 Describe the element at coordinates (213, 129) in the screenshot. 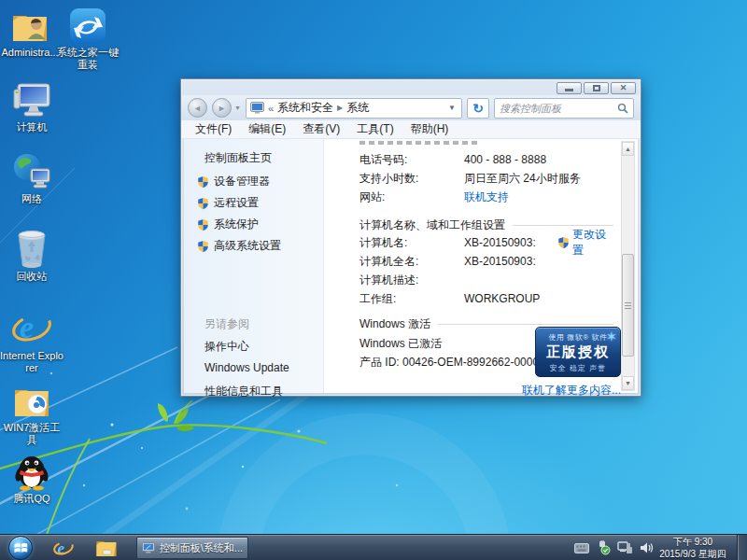

I see `menu-file: 文件(F)` at that location.